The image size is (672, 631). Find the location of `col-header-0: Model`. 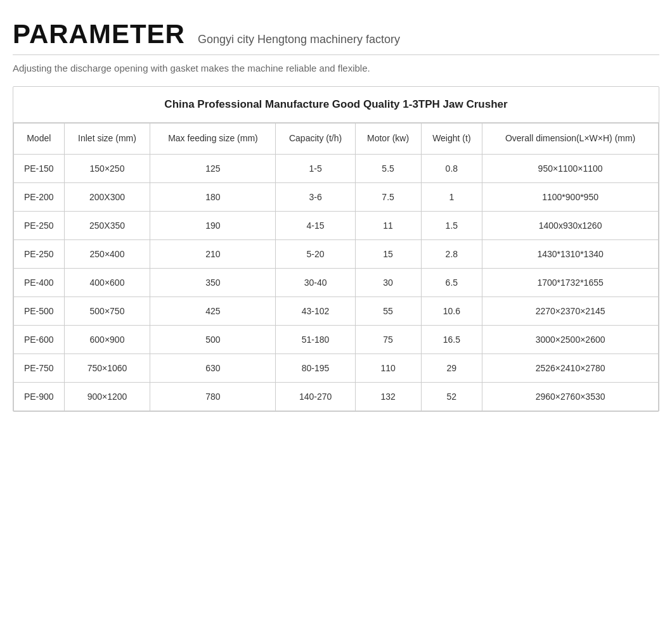

col-header-0: Model is located at coordinates (39, 139).